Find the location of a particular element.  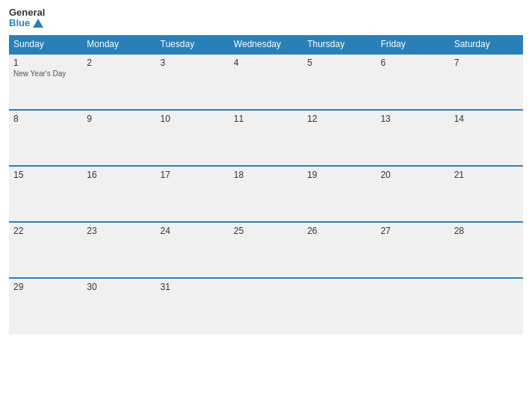

calendar-day-cell: 27 is located at coordinates (412, 250).